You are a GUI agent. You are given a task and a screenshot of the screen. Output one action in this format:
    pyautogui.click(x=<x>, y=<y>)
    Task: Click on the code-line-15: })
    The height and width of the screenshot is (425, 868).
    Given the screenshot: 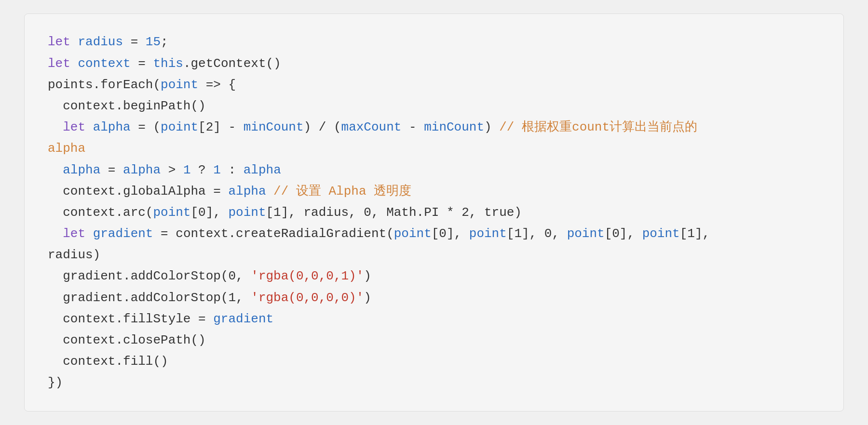 What is the action you would take?
    pyautogui.click(x=434, y=383)
    